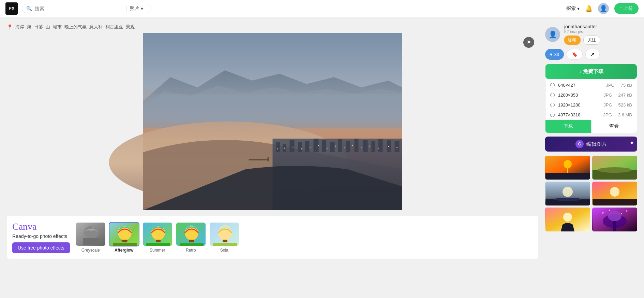  What do you see at coordinates (591, 141) in the screenshot?
I see `sidebar: 👤 jonathansautter 52 images 咖啡 关注 ♥ 33 🔖` at bounding box center [591, 141].